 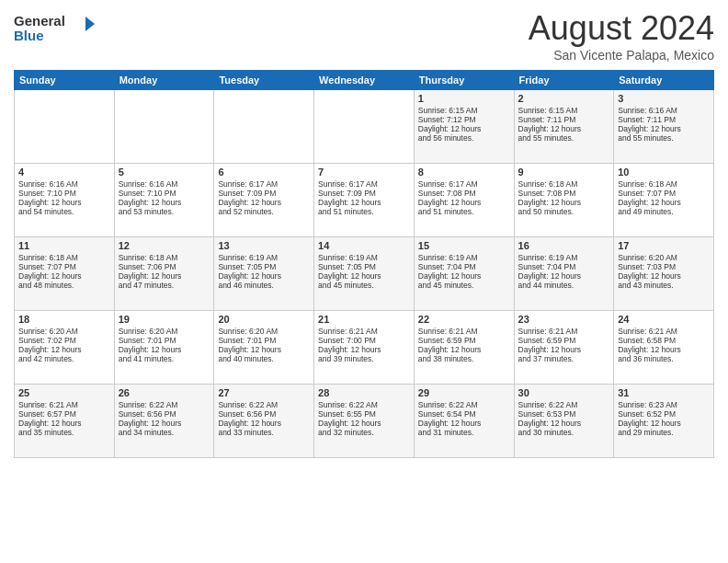 I want to click on cell-text: Sunset: 6:55 PM, so click(x=364, y=414).